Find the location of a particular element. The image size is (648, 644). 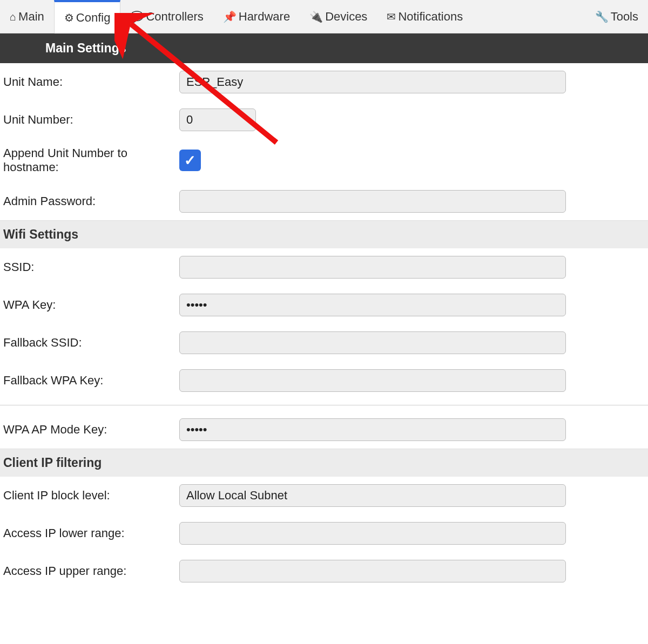

tab-devices: 🔌 Devices is located at coordinates (338, 16).